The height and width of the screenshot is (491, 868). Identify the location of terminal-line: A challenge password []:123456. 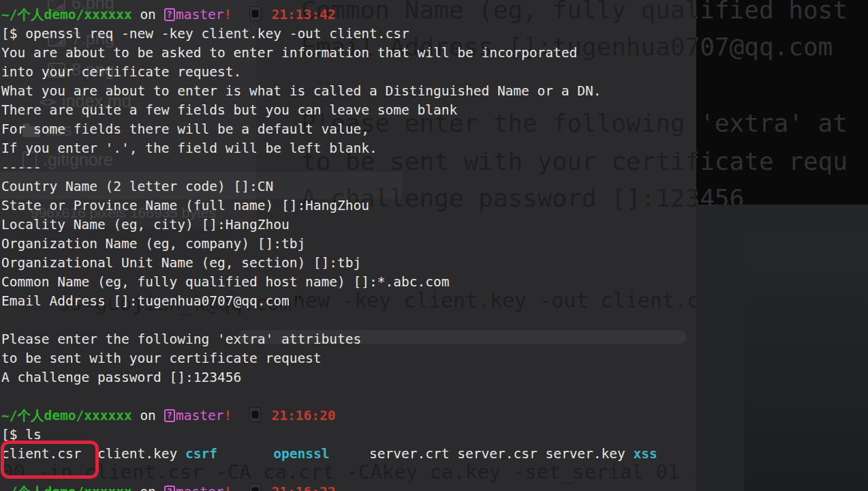
(330, 378).